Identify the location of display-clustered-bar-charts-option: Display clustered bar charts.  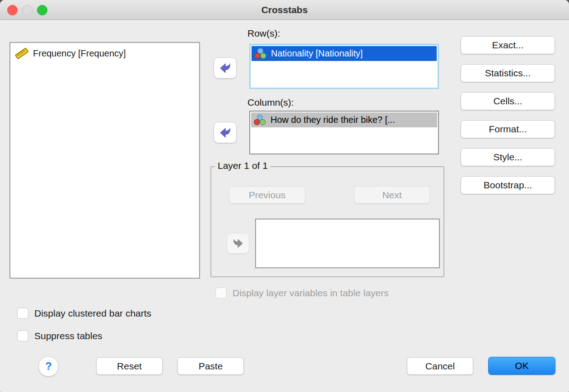
(84, 313).